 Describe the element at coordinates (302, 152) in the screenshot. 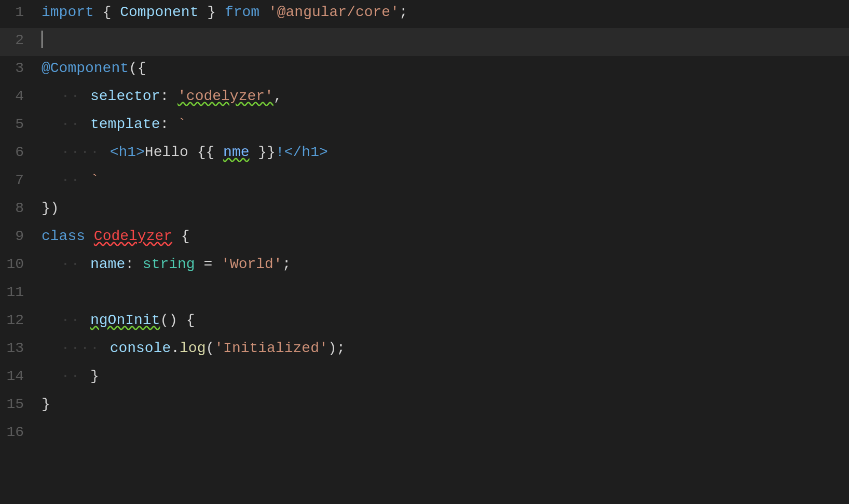

I see `token: !</h1>` at that location.